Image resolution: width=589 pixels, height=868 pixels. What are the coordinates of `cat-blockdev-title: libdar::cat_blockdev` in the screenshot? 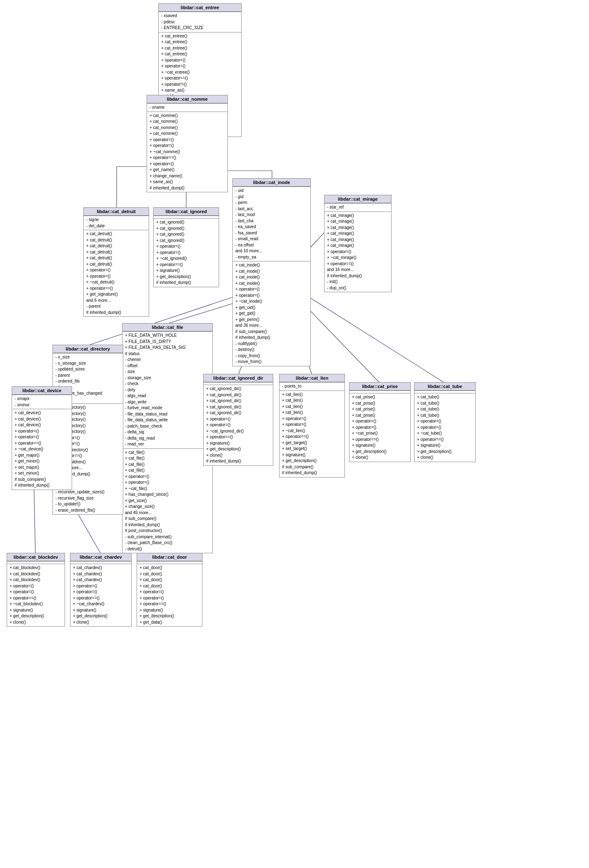 It's located at (36, 557).